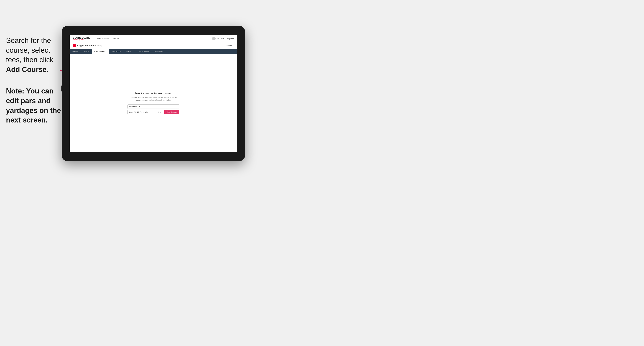 This screenshot has height=346, width=644. What do you see at coordinates (145, 112) in the screenshot?
I see `tee-select: Gold (M) (M) (7010 yds) ✕ ⌄` at bounding box center [145, 112].